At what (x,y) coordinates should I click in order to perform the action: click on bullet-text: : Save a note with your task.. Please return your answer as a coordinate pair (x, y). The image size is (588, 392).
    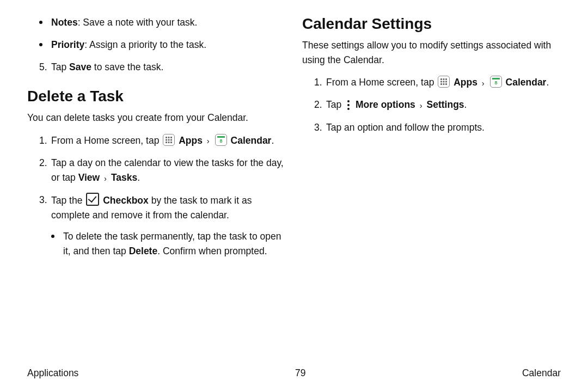
    Looking at the image, I should click on (138, 22).